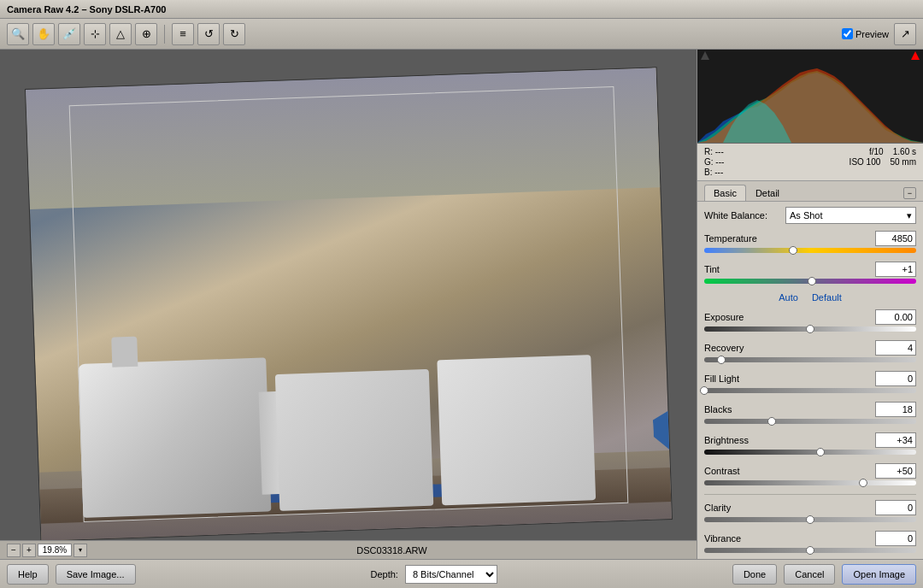 The image size is (923, 588). What do you see at coordinates (451, 574) in the screenshot?
I see `depth-select: 8 Bits/Channel 16 Bits/Channel` at bounding box center [451, 574].